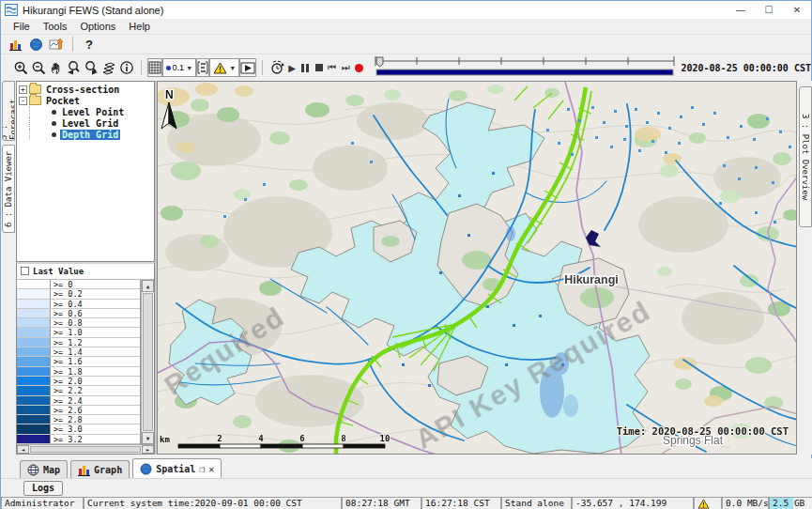 The height and width of the screenshot is (509, 812). I want to click on class-break-dropdown: 0.1▼, so click(179, 68).